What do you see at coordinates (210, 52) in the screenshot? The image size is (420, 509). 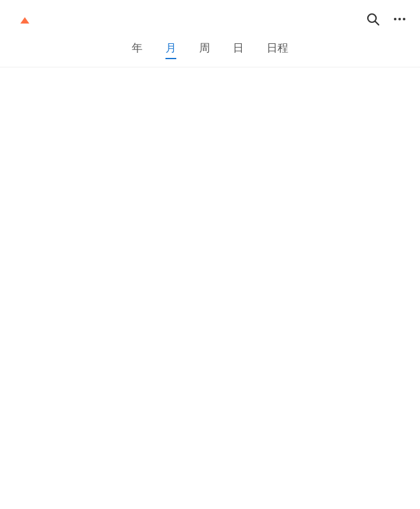 I see `tab-bar: 年月周日日程` at bounding box center [210, 52].